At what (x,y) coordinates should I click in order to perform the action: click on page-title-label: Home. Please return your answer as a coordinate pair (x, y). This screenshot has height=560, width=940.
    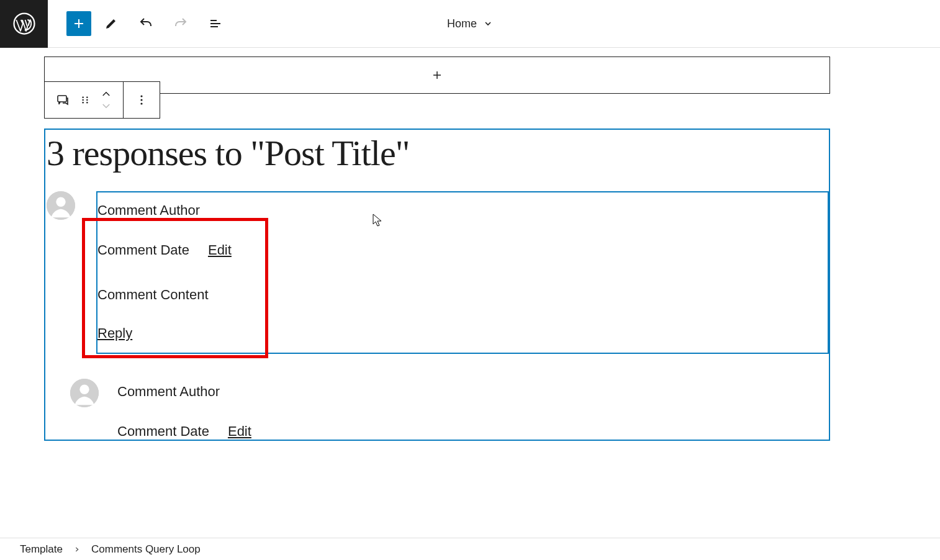
    Looking at the image, I should click on (462, 24).